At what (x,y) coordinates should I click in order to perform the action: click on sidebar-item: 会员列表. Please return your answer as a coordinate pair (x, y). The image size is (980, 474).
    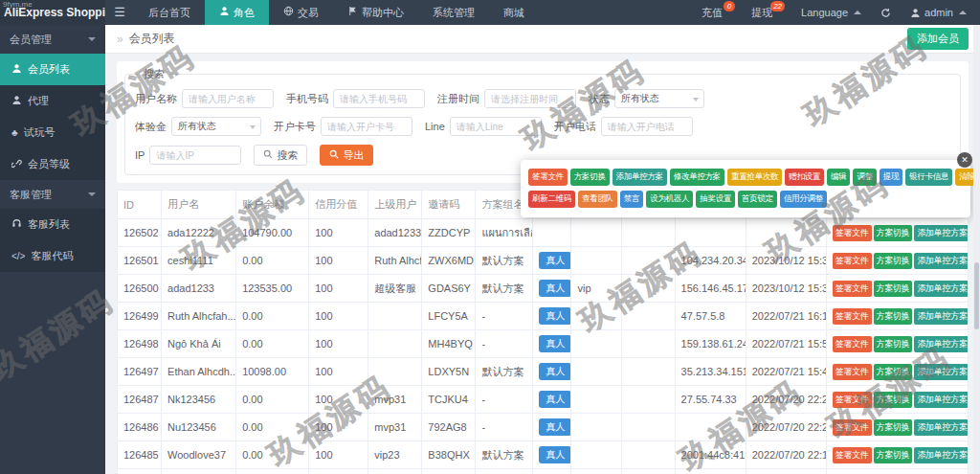
    Looking at the image, I should click on (53, 69).